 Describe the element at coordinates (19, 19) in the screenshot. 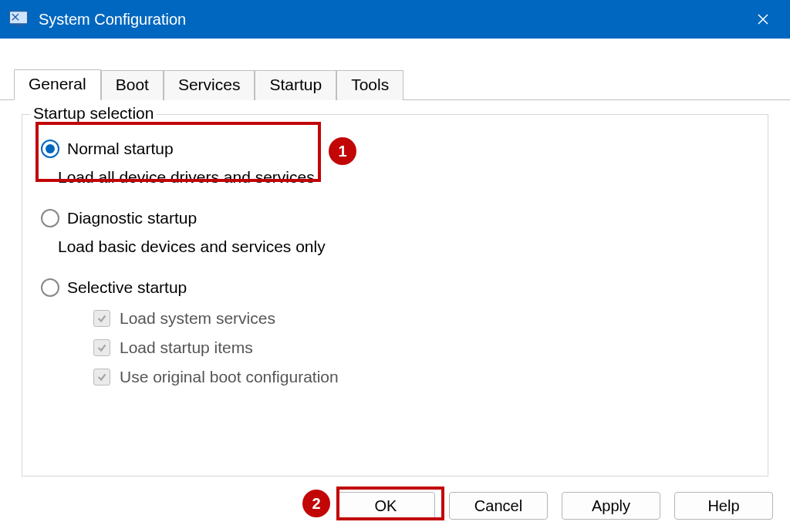

I see `app-icon` at that location.